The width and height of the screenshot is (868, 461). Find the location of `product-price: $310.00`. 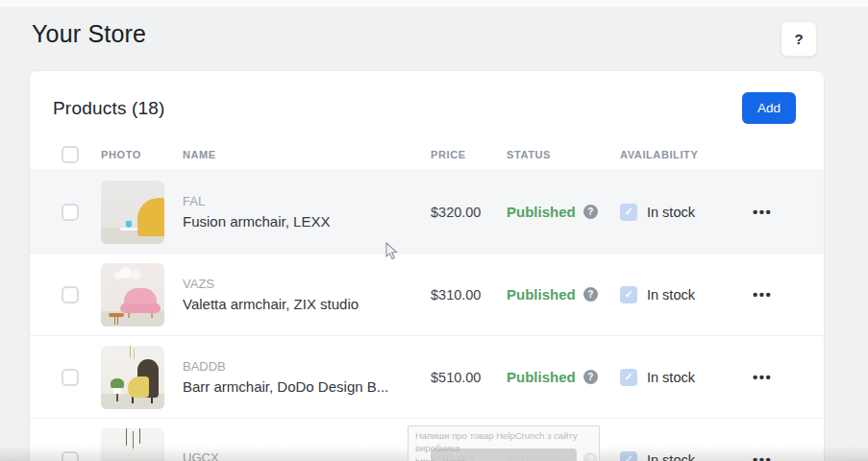

product-price: $310.00 is located at coordinates (469, 295).